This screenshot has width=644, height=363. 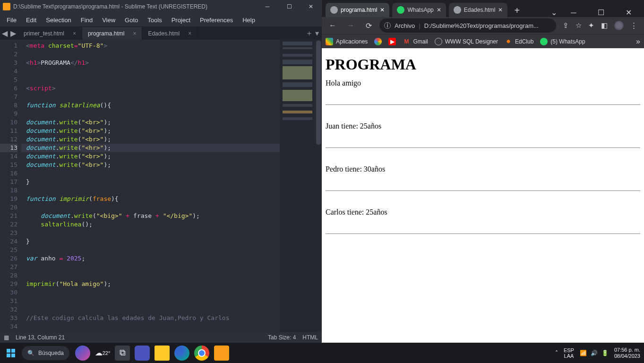 What do you see at coordinates (466, 42) in the screenshot?
I see `bookmark-sql-designer: WWW SQL Designer` at bounding box center [466, 42].